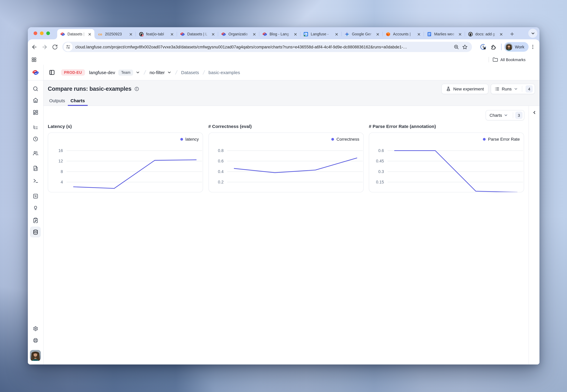 The image size is (567, 392). What do you see at coordinates (102, 72) in the screenshot?
I see `org-name: langfuse-dev` at bounding box center [102, 72].